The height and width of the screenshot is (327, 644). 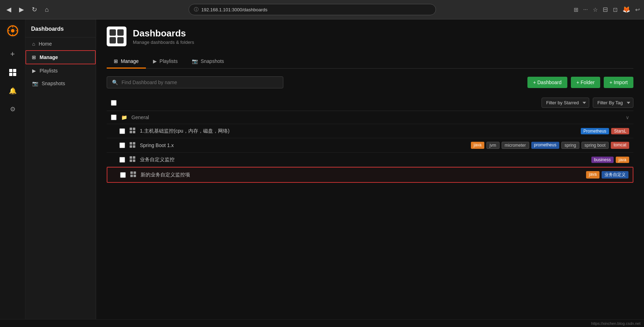 What do you see at coordinates (34, 71) in the screenshot?
I see `playlists-nav-icon: ▶` at bounding box center [34, 71].